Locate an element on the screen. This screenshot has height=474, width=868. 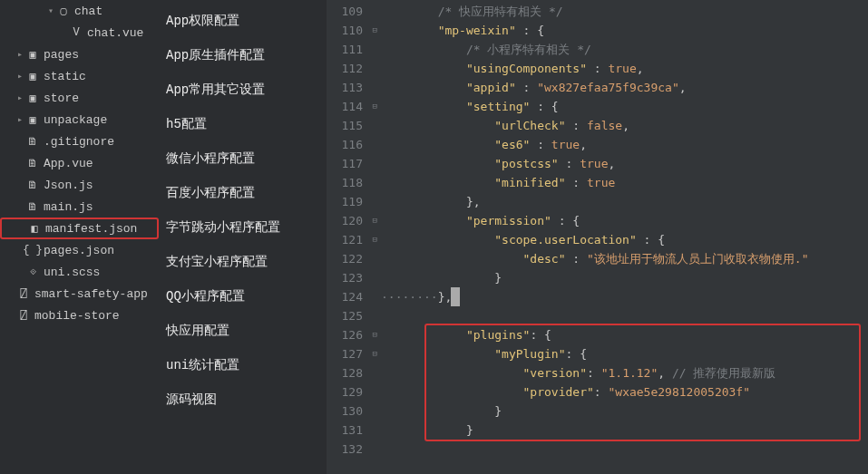
explorer-item--gitignore: 🗎.gitignore is located at coordinates (80, 141).